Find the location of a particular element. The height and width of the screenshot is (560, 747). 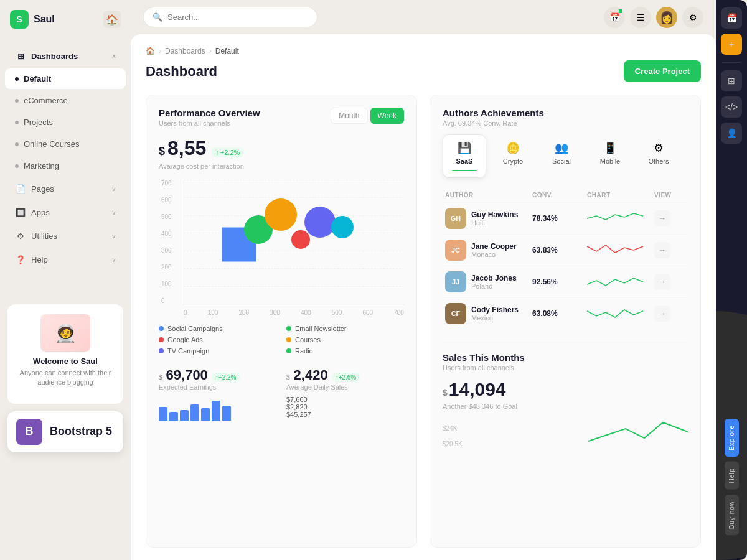

sidebar-item-help: ❓ Help ∨ is located at coordinates (65, 259).